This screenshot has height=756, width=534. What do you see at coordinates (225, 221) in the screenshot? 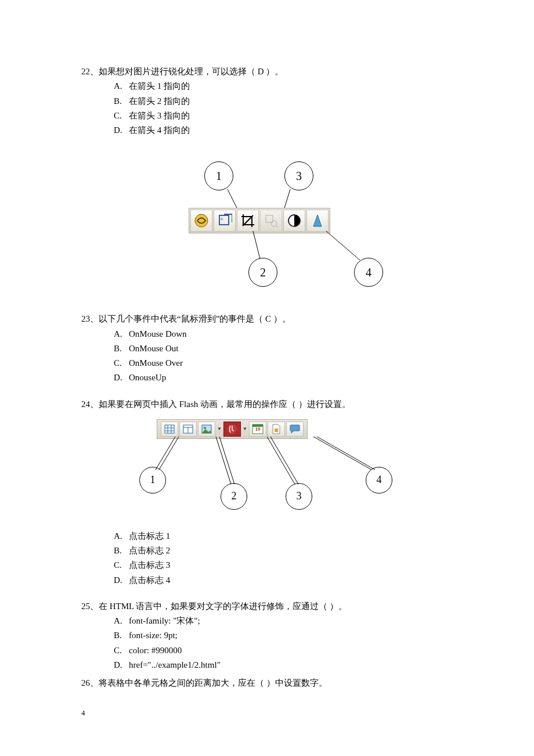
I see `resize-icon: K` at bounding box center [225, 221].